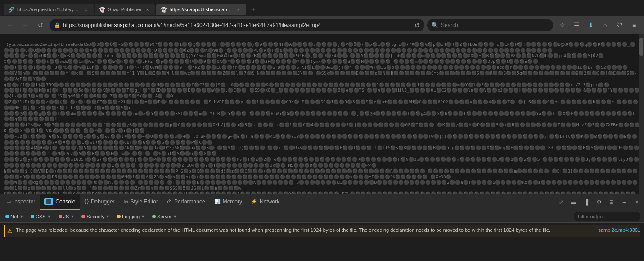 This screenshot has height=261, width=644. What do you see at coordinates (641, 114) in the screenshot?
I see `scrollbar` at bounding box center [641, 114].